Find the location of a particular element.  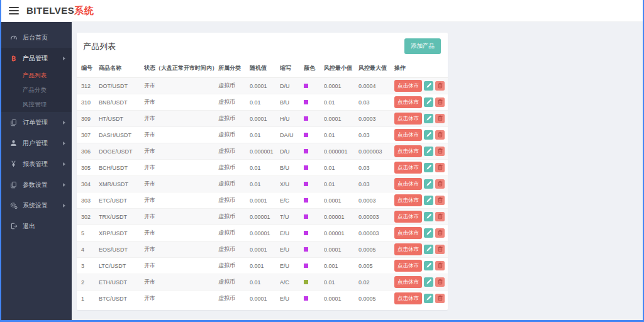

sidebar-item-report-management: 报表管理 is located at coordinates (36, 164).